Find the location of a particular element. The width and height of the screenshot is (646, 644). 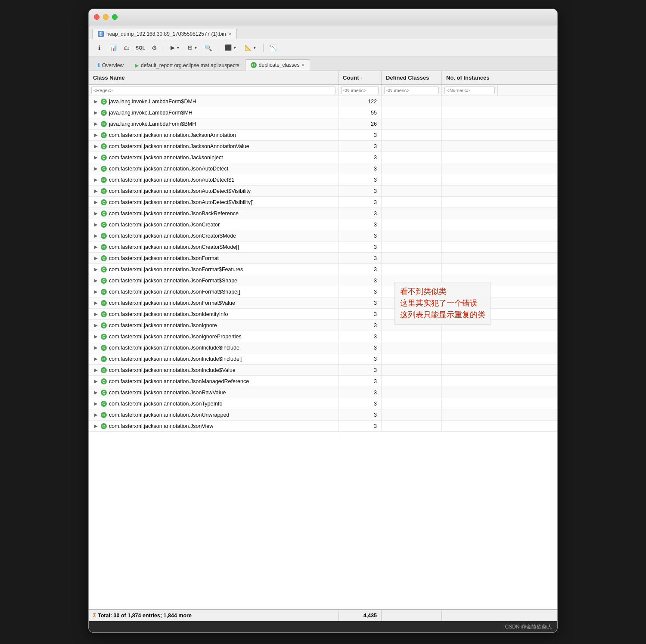

table-row: ▶ C java.lang.invoke.LambdaForm$BMH 26 is located at coordinates (323, 124).